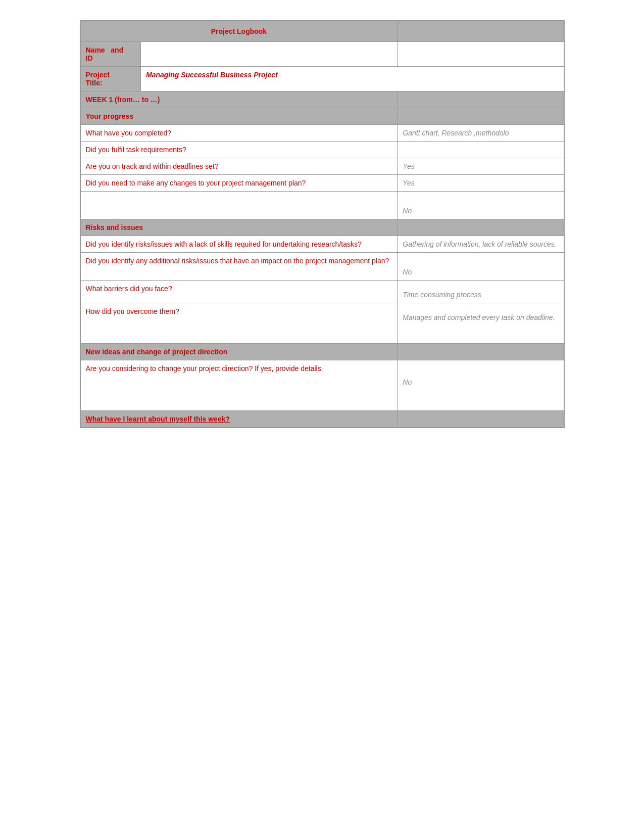  I want to click on name-row: Name andID, so click(322, 55).